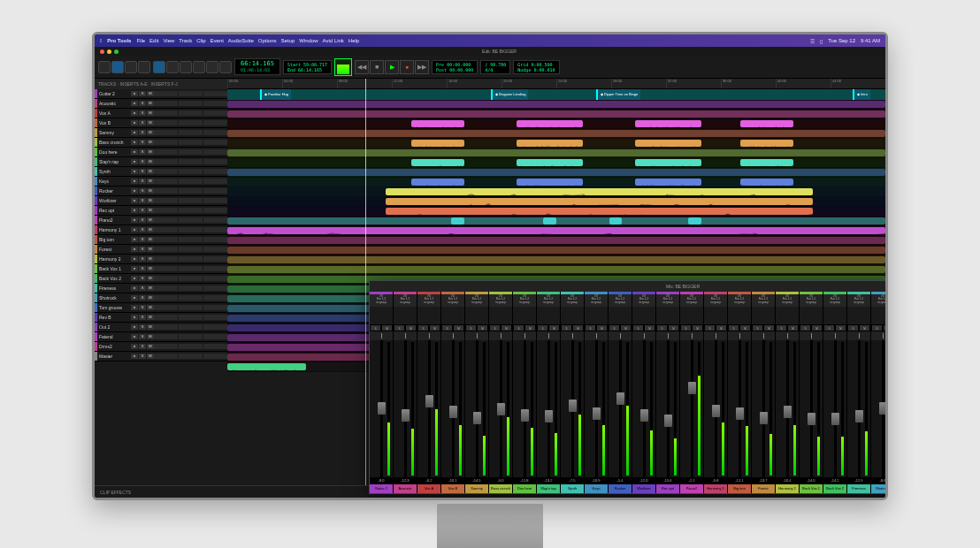 This screenshot has width=980, height=548. What do you see at coordinates (381, 489) in the screenshot?
I see `channel-name: Guitar 2` at bounding box center [381, 489].